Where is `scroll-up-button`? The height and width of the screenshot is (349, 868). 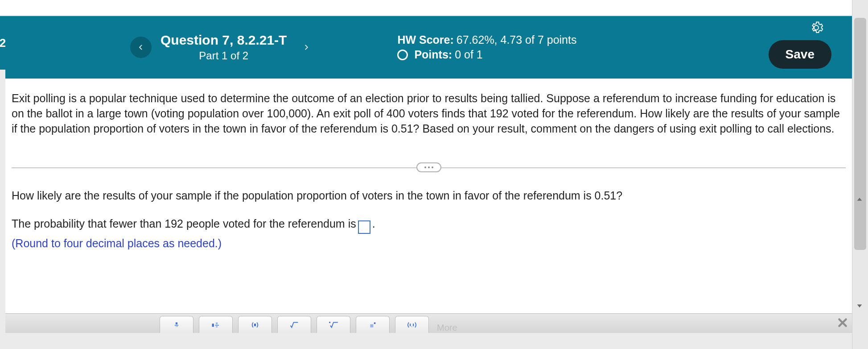
scroll-up-button is located at coordinates (860, 199).